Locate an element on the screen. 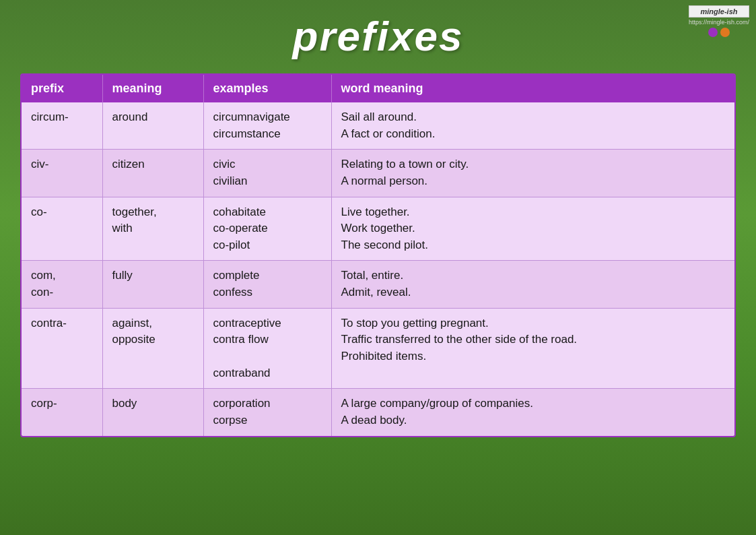 The height and width of the screenshot is (535, 756). page-title: prefixes is located at coordinates (378, 36).